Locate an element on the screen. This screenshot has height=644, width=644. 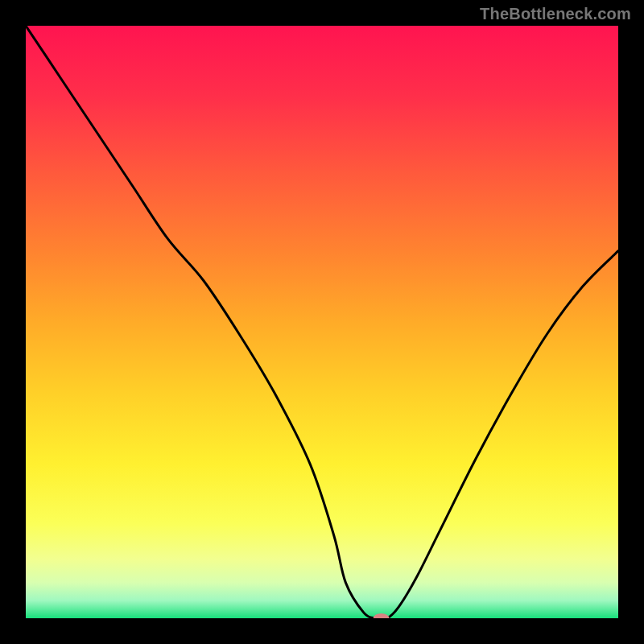
watermark-text: TheBottleneck.com is located at coordinates (555, 14).